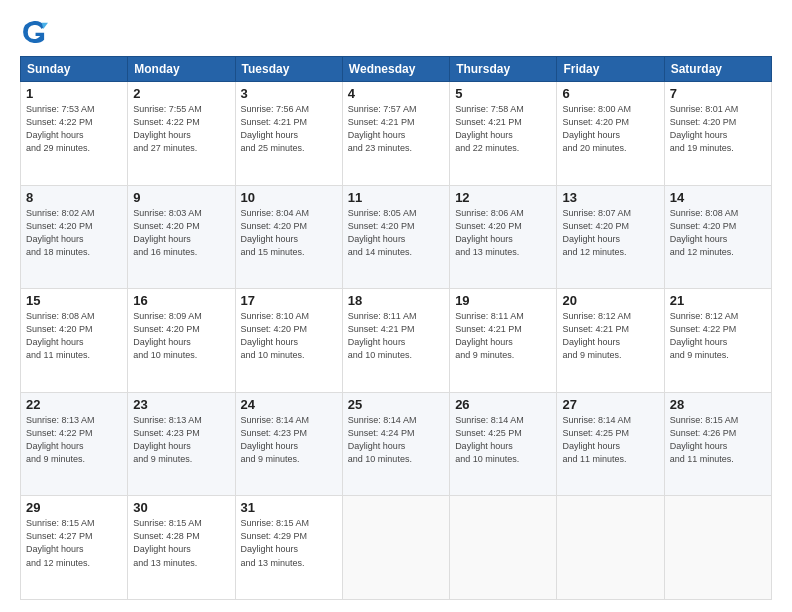 This screenshot has height=612, width=792. I want to click on day-info: Sunrise: 8:05 AMSunset: 4:20 PMDaylight …, so click(396, 233).